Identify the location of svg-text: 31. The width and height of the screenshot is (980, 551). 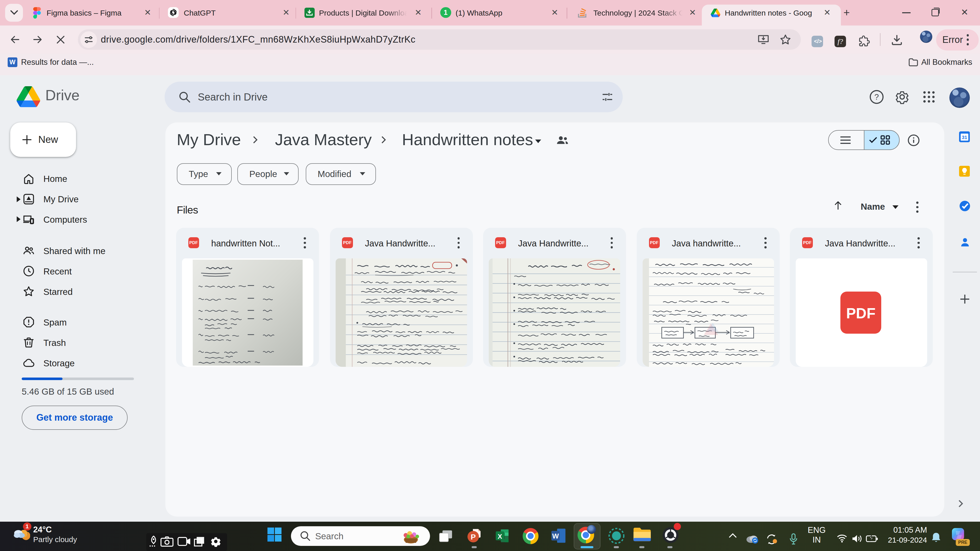
(964, 137).